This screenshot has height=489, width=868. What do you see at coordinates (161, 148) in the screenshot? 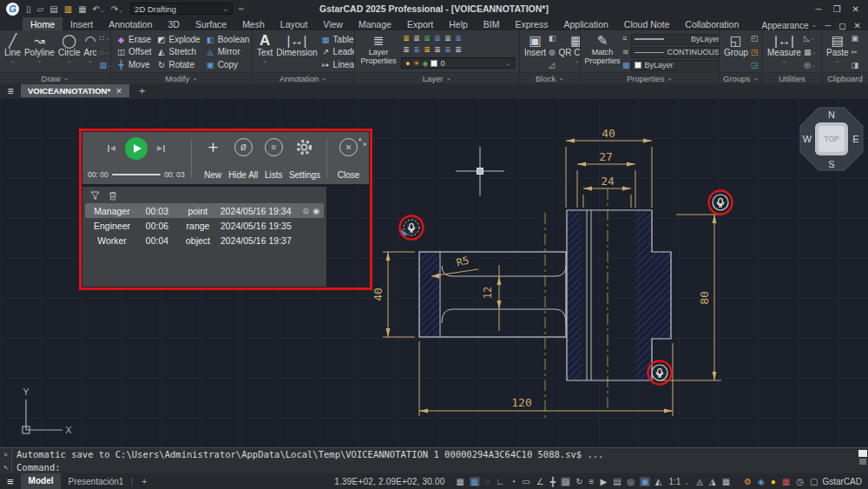
I see `skip-to-end-button: ▶` at bounding box center [161, 148].